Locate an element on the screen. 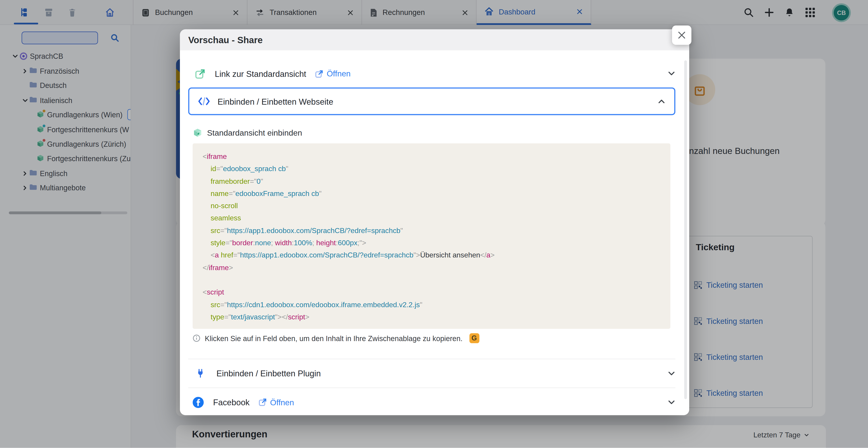  code-token-str: edooboxFrame_sprach cb is located at coordinates (277, 193).